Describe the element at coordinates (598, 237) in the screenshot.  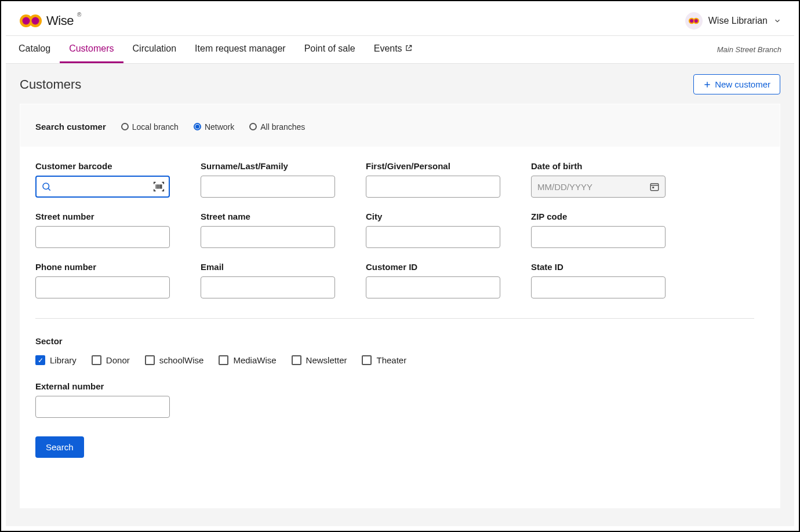
I see `zip-input` at that location.